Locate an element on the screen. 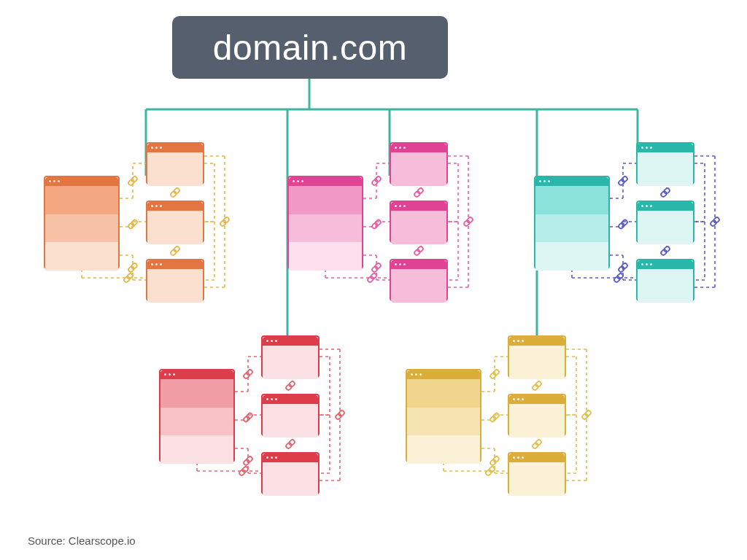 This screenshot has height=560, width=747. section-page-pink is located at coordinates (325, 222).